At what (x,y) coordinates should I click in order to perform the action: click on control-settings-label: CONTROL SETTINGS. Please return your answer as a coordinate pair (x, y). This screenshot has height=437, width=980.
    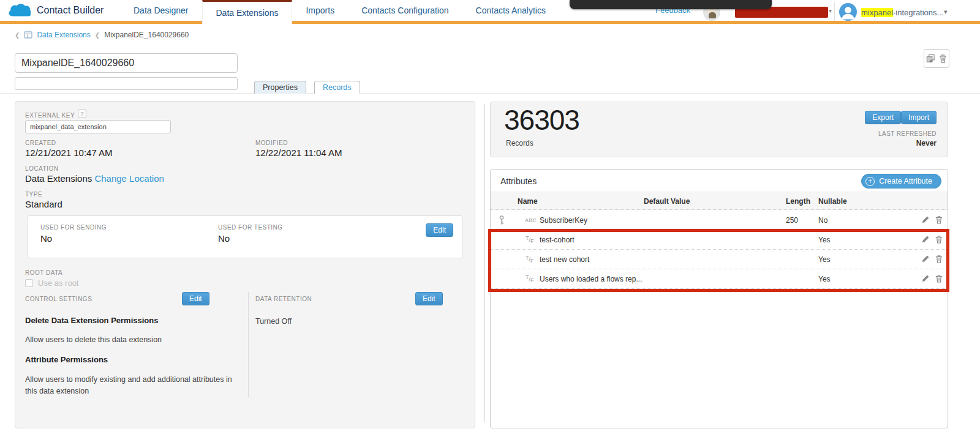
    Looking at the image, I should click on (59, 299).